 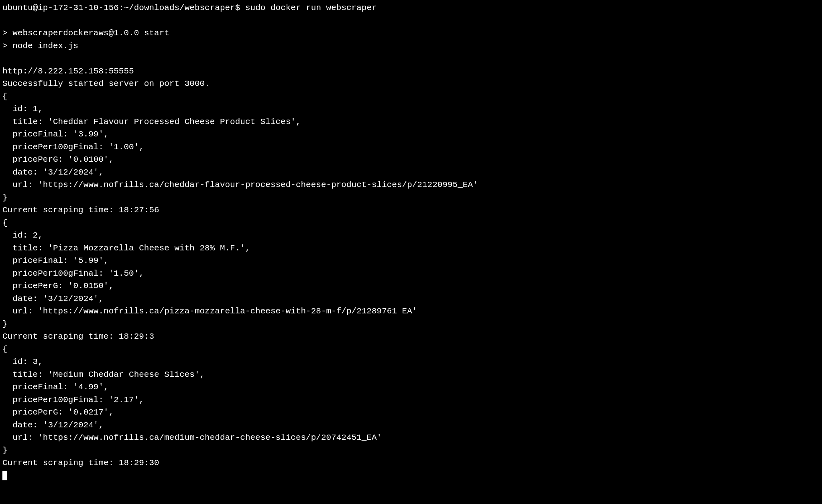 I want to click on npm-start-line: > webscraperdockeraws@1.0.0 start, so click(x=86, y=33).